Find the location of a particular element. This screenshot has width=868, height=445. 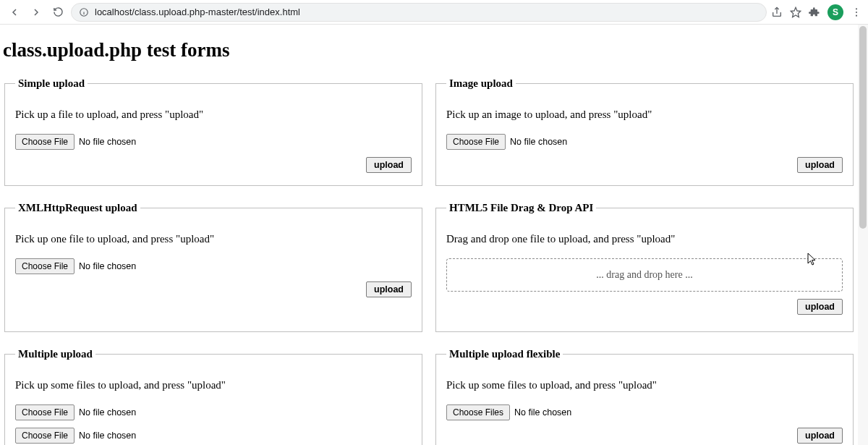

scrollbar-thumb is located at coordinates (863, 127).